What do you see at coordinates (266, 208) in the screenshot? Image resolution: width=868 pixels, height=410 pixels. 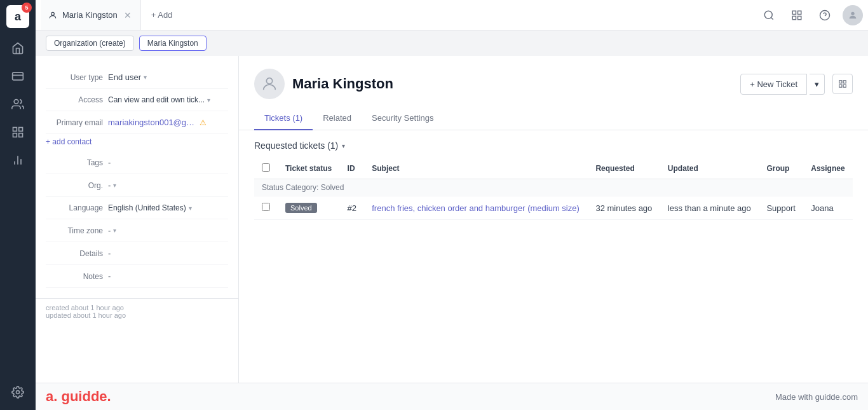 I see `row-checkbox-cell` at bounding box center [266, 208].